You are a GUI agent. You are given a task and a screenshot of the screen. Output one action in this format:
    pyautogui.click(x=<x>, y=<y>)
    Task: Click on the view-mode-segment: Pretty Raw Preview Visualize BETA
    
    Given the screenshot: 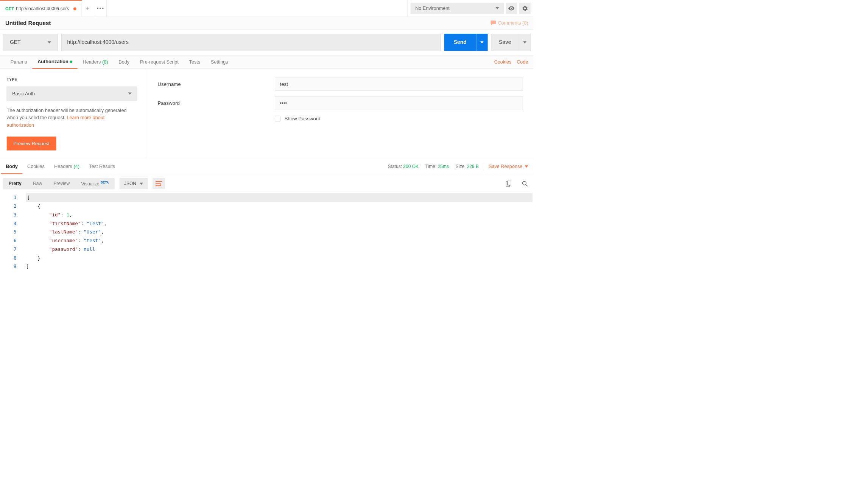 What is the action you would take?
    pyautogui.click(x=59, y=184)
    